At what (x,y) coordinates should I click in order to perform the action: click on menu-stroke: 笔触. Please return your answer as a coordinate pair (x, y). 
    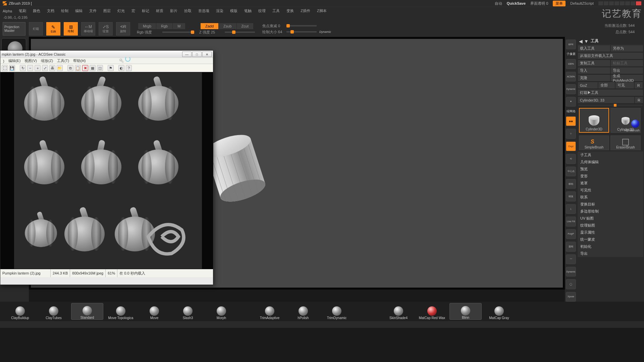
    Looking at the image, I should click on (248, 11).